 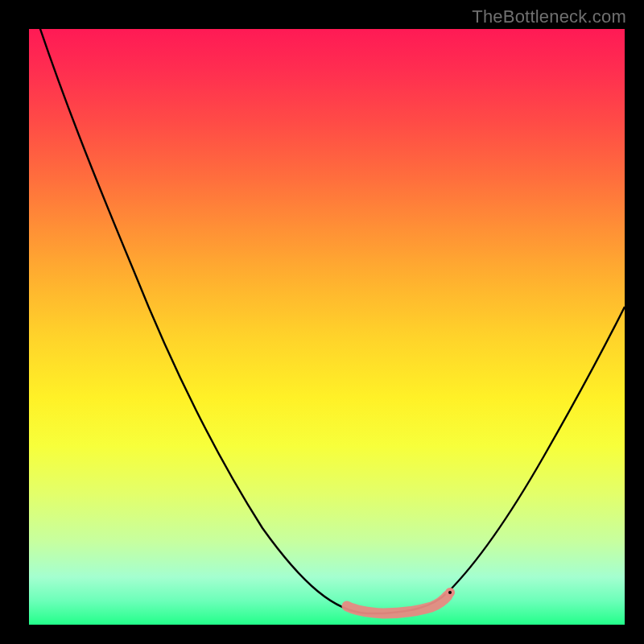 I want to click on attribution-label: TheBottleneck.com, so click(x=549, y=17).